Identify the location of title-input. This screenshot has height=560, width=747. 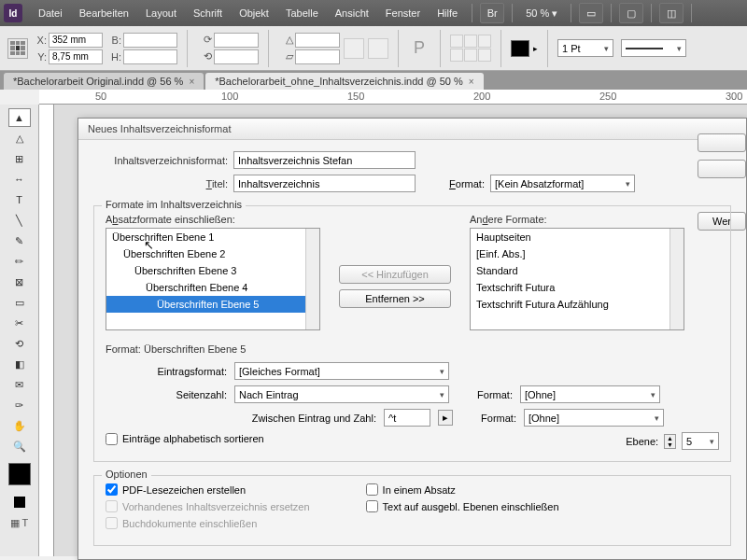
(325, 183).